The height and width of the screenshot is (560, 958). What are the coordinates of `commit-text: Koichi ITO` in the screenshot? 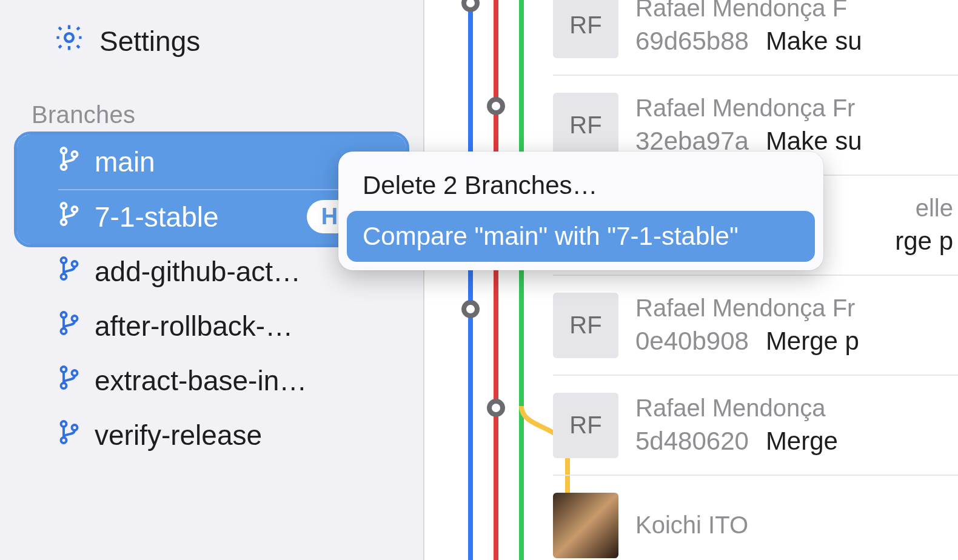 It's located at (692, 525).